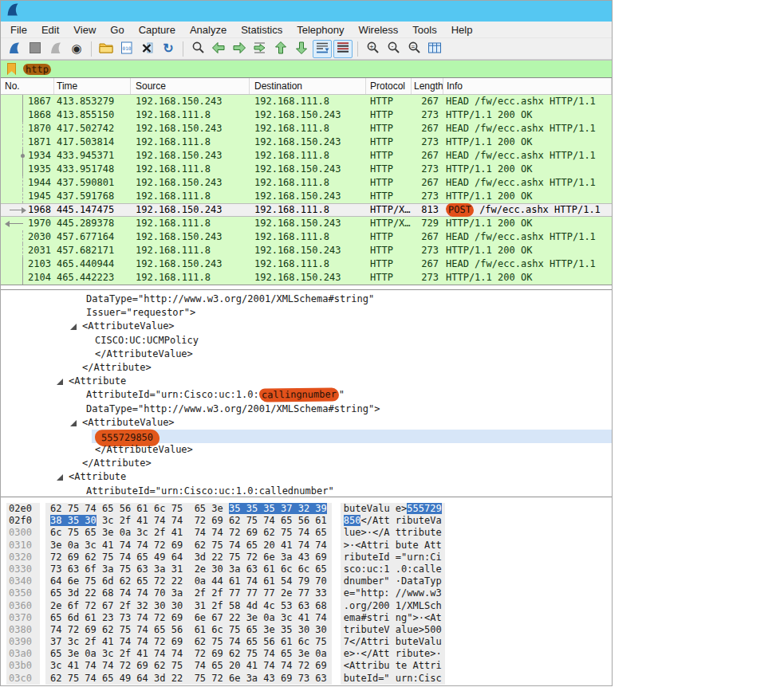 The height and width of the screenshot is (691, 784). What do you see at coordinates (393, 49) in the screenshot?
I see `zoom-out-button: -` at bounding box center [393, 49].